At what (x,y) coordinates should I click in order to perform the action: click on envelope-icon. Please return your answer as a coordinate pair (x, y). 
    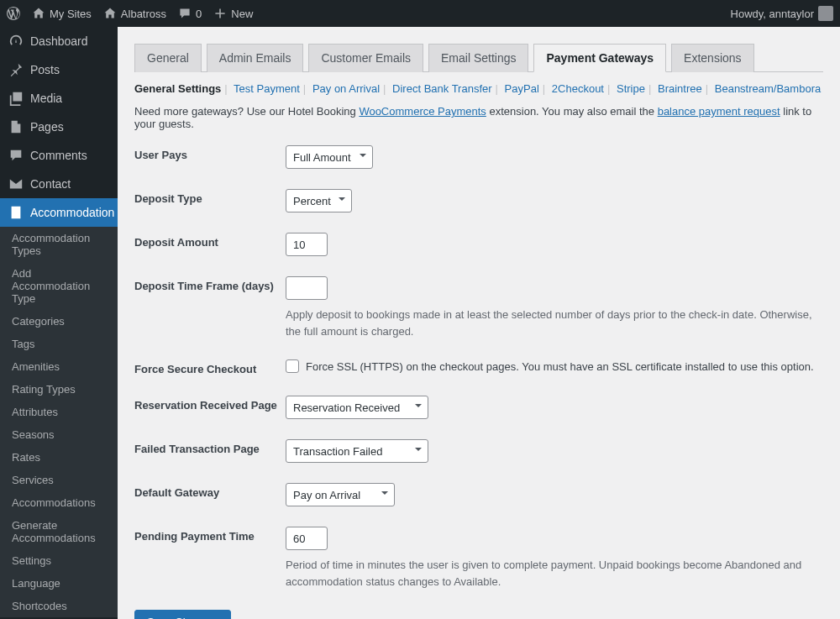
    Looking at the image, I should click on (16, 184).